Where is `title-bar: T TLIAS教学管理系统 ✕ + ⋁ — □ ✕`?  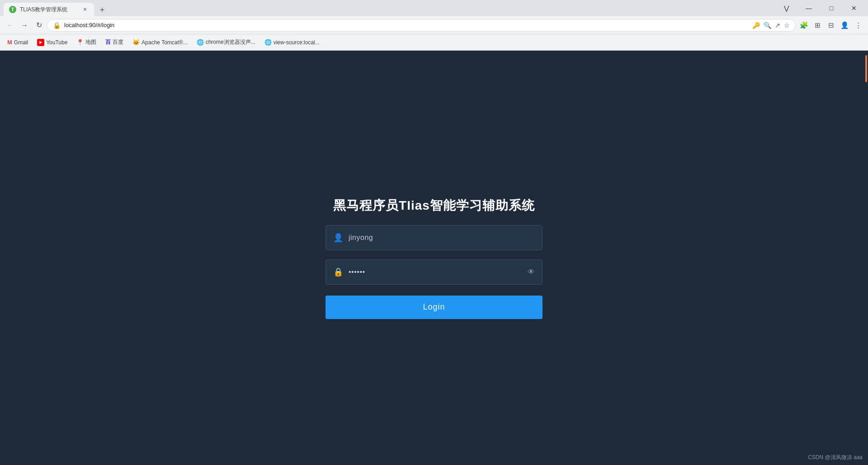 title-bar: T TLIAS教学管理系统 ✕ + ⋁ — □ ✕ is located at coordinates (434, 8).